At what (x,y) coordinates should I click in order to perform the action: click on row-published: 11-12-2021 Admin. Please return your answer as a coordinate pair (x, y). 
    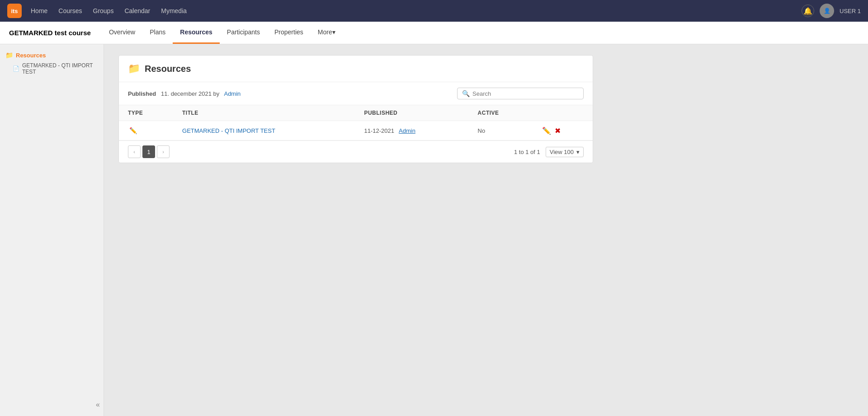
    Looking at the image, I should click on (411, 131).